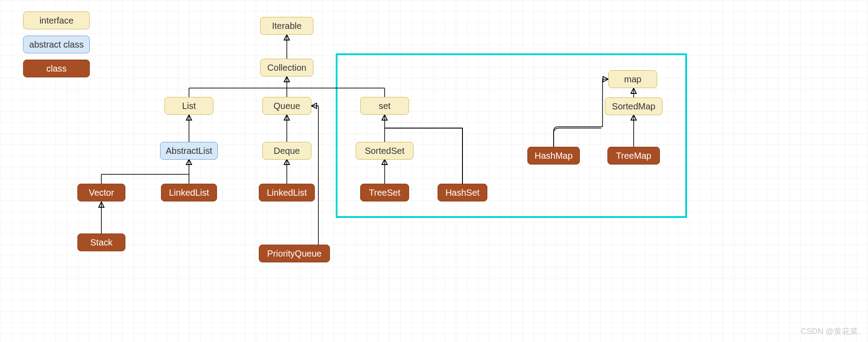 This screenshot has width=868, height=342. Describe the element at coordinates (56, 20) in the screenshot. I see `legend-interface: interface` at that location.